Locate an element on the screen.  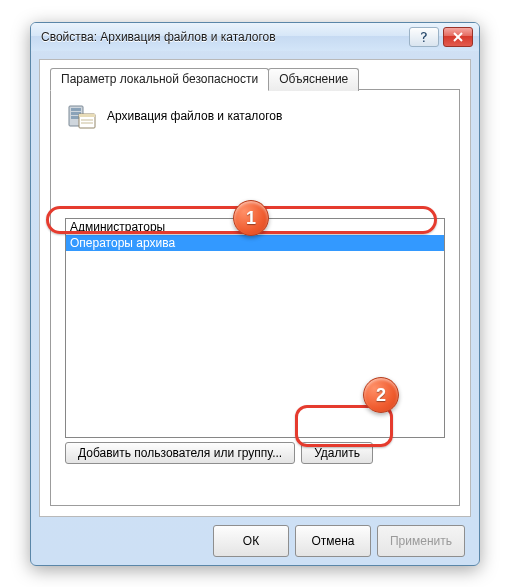
tab-label: Объяснение is located at coordinates (314, 79).